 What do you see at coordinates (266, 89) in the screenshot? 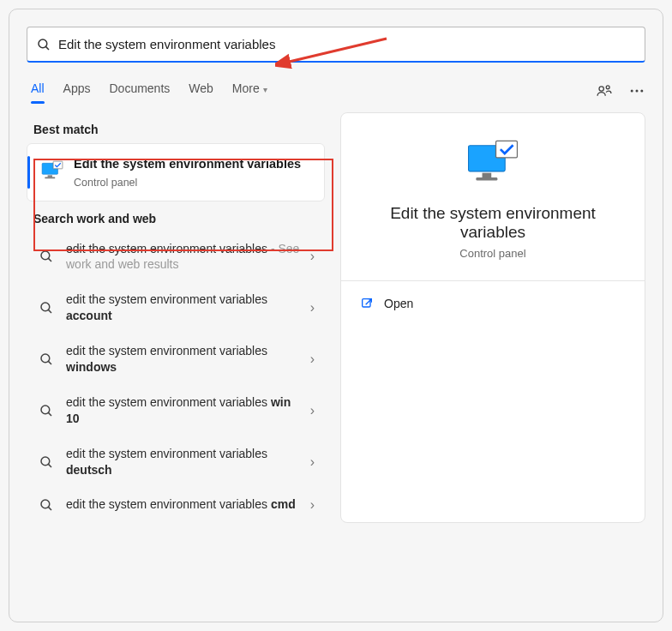
I see `chevron-down-icon: ▾` at bounding box center [266, 89].